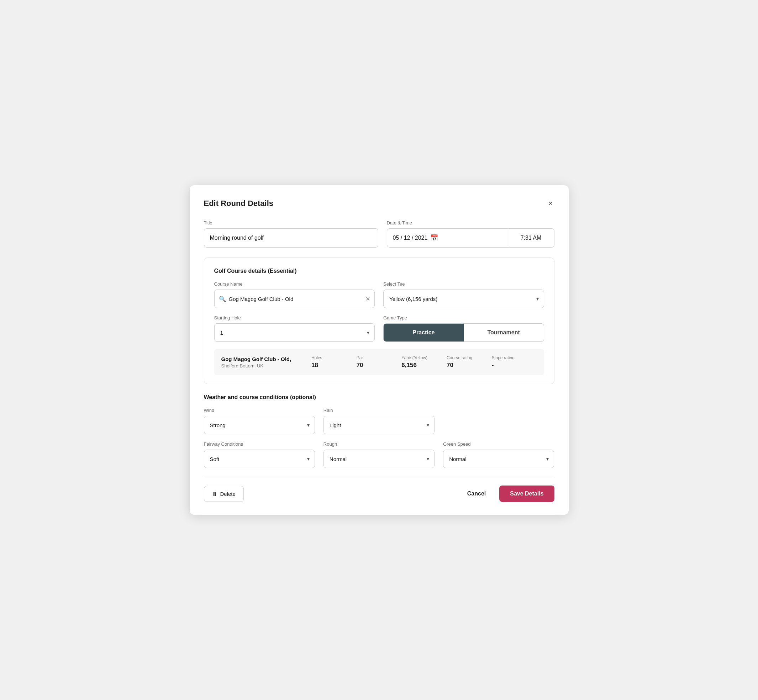  Describe the element at coordinates (464, 299) in the screenshot. I see `select-tee-dropdown: Yellow (6,156 yards) White Red` at that location.